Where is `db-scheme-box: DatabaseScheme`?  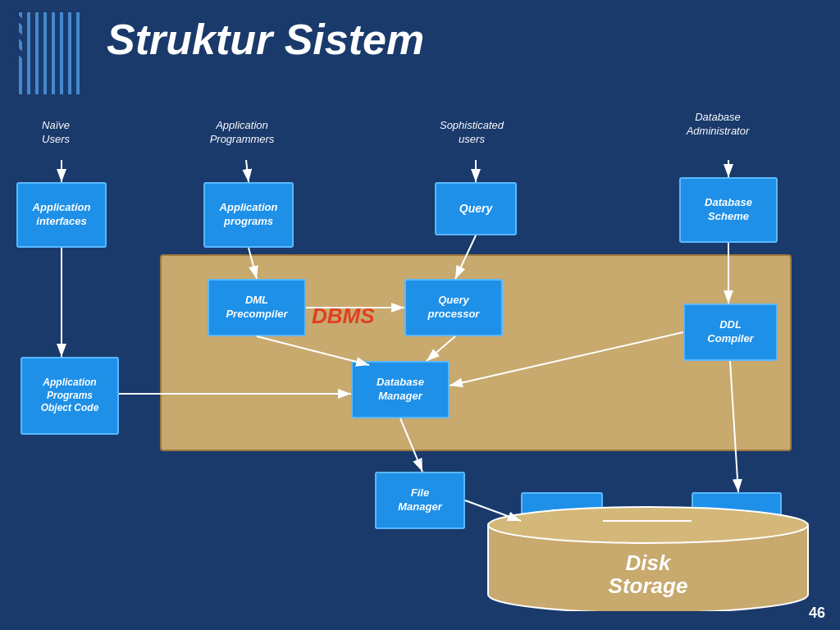
db-scheme-box: DatabaseScheme is located at coordinates (728, 210).